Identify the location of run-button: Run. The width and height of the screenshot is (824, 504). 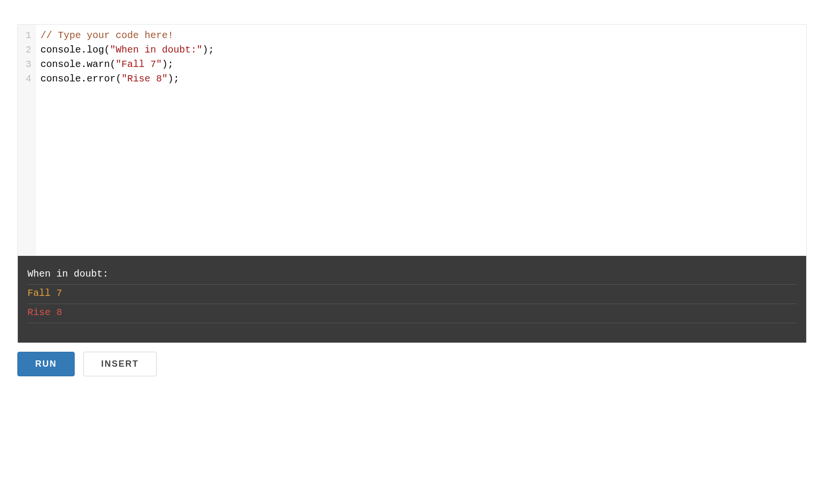
(46, 364).